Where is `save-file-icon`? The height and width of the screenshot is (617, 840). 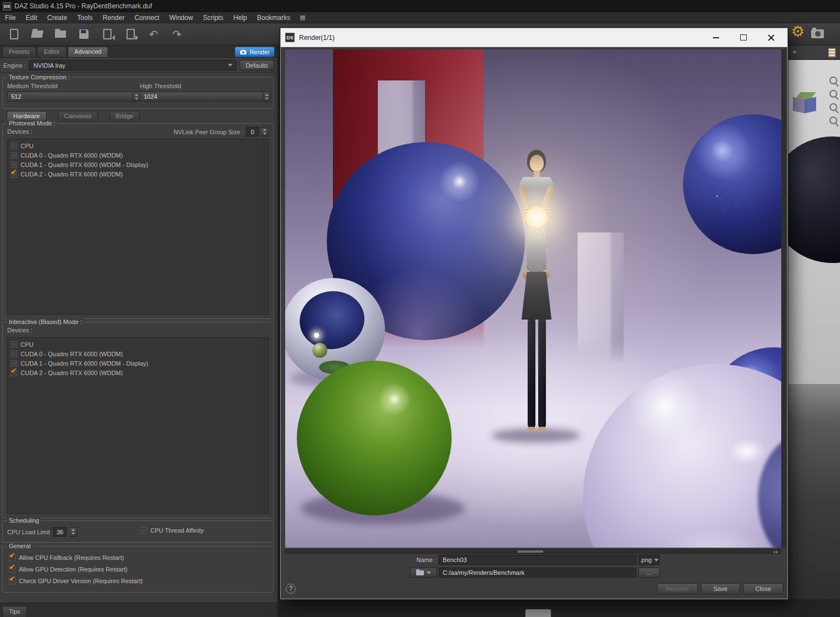
save-file-icon is located at coordinates (84, 34).